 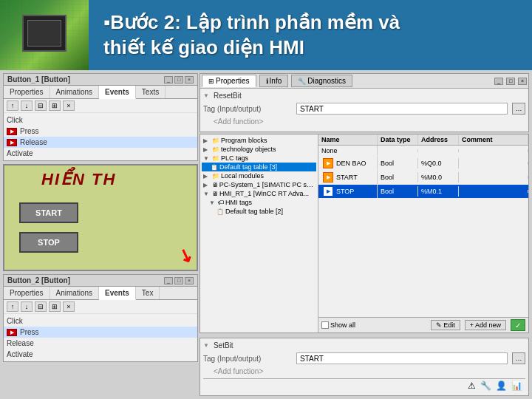 I want to click on bottom-move-down-btn: ↓, so click(x=27, y=307).